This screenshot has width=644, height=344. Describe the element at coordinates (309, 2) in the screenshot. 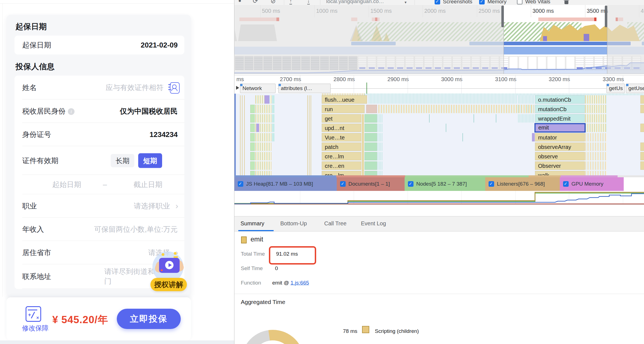

I see `save-profile-icon: ↓` at that location.